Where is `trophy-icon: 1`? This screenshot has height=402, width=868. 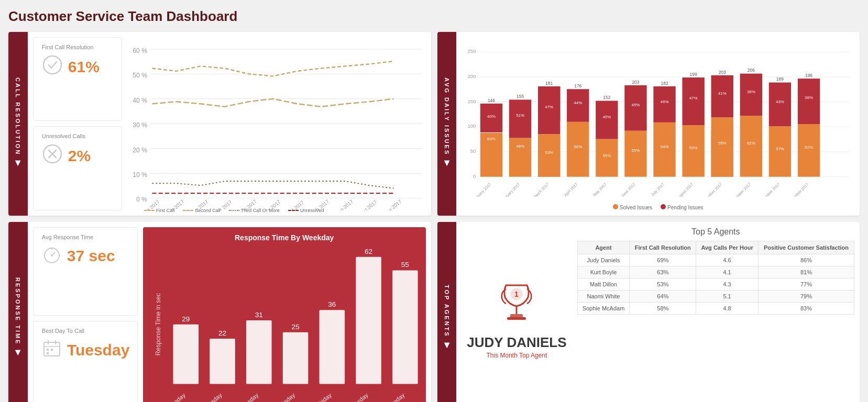
trophy-icon: 1 is located at coordinates (517, 304).